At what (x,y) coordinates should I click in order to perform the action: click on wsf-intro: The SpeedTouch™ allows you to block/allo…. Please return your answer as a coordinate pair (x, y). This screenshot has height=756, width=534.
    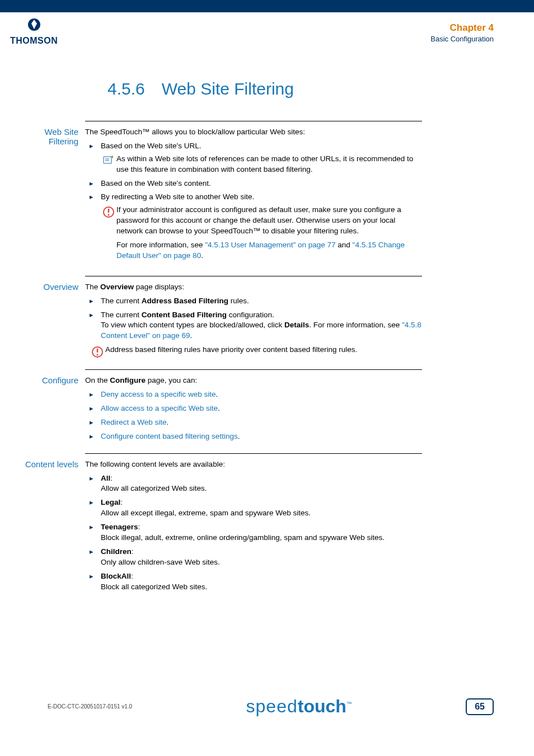
    Looking at the image, I should click on (254, 132).